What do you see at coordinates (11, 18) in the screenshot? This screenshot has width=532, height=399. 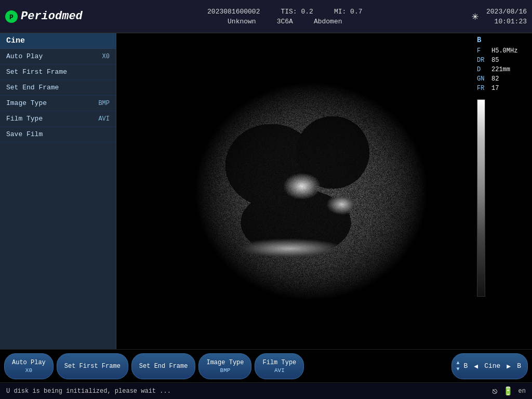 I see `svg-text: P` at bounding box center [11, 18].